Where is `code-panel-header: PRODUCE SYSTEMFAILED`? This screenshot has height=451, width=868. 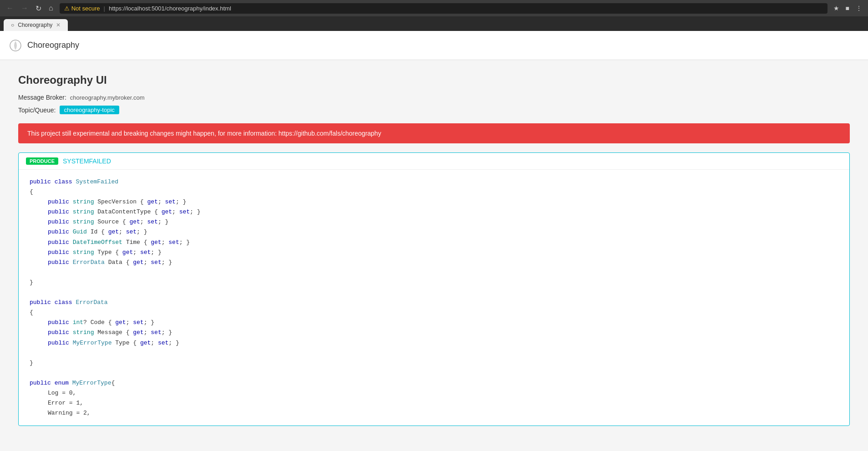
code-panel-header: PRODUCE SYSTEMFAILED is located at coordinates (434, 161).